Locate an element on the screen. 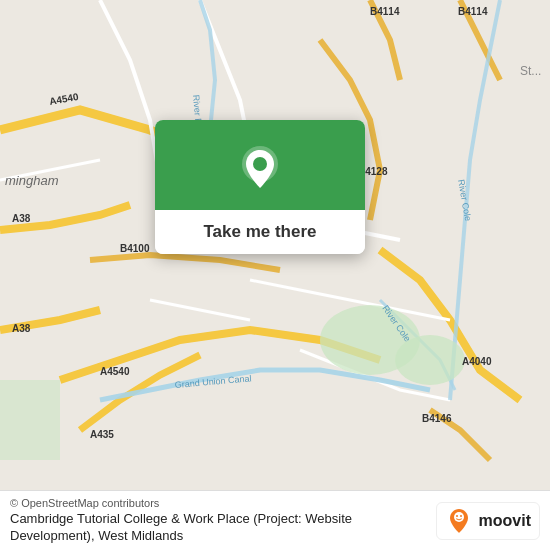  moovit-brand-icon is located at coordinates (459, 521).